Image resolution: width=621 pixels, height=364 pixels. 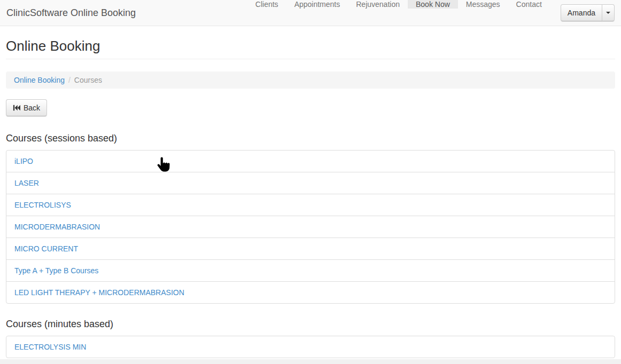 What do you see at coordinates (310, 138) in the screenshot?
I see `section-heading-sessions-based: Courses (sessions based)` at bounding box center [310, 138].